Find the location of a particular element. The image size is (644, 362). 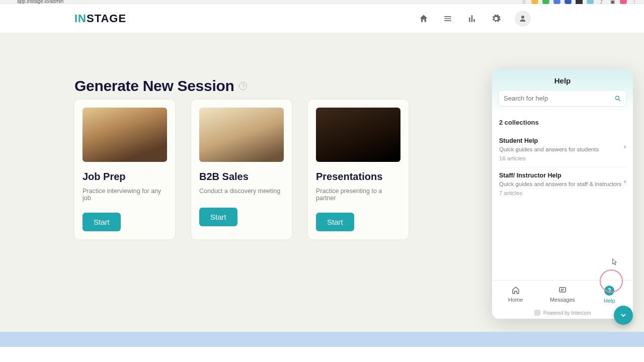

card-b2b-sales: B2B Sales Conduct a discovery meeting St… is located at coordinates (242, 169).